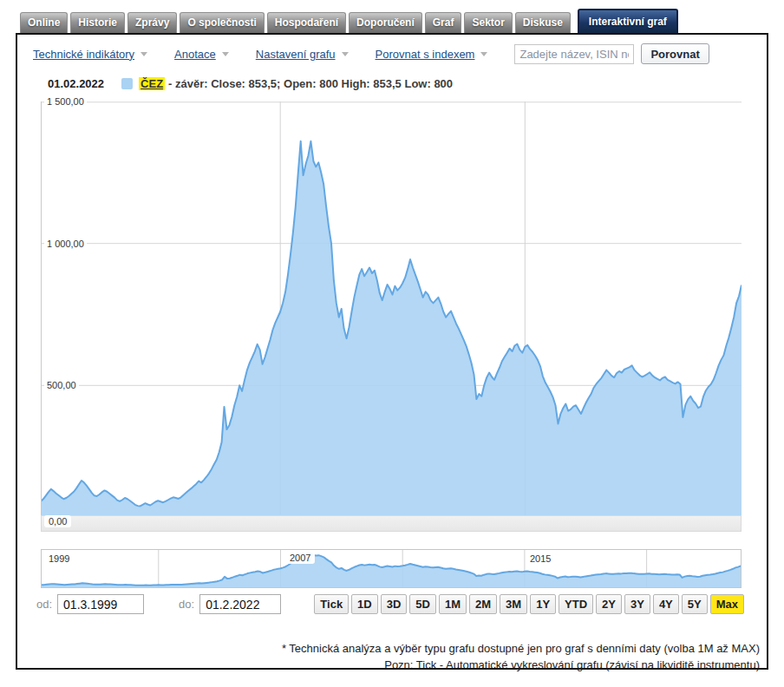 The height and width of the screenshot is (687, 784). Describe the element at coordinates (66, 244) in the screenshot. I see `y-axis-label: 1 000,00` at that location.